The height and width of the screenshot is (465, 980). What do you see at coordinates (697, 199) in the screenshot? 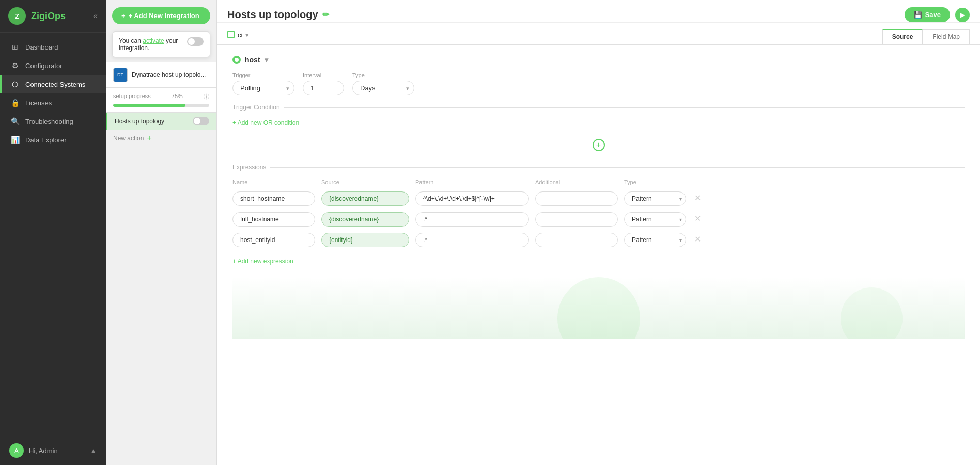
I see `delete-expr-button-1: ✕` at bounding box center [697, 199].